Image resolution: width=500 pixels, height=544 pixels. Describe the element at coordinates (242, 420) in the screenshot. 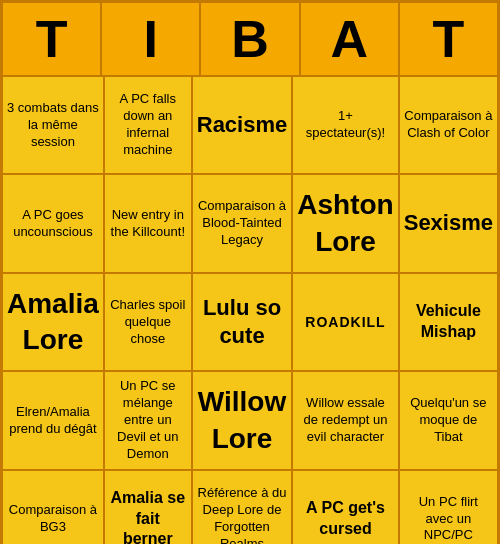

I see `bingo-cell-3-2: Willow Lore` at that location.